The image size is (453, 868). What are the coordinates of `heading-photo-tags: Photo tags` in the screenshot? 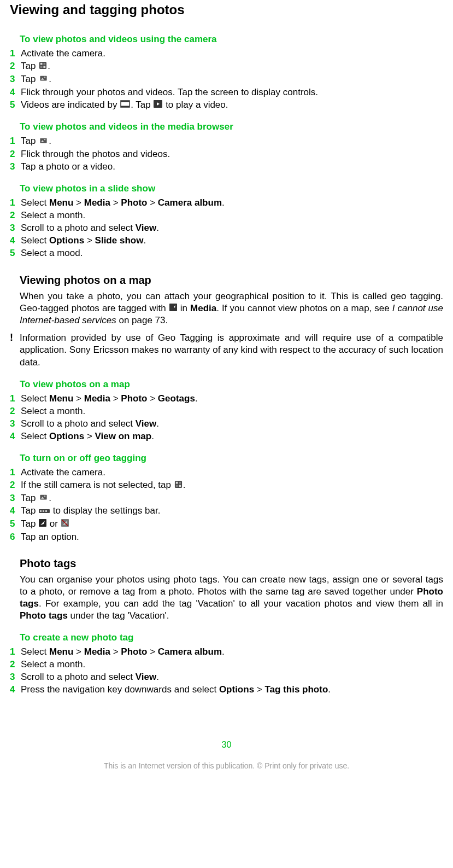 It's located at (232, 563).